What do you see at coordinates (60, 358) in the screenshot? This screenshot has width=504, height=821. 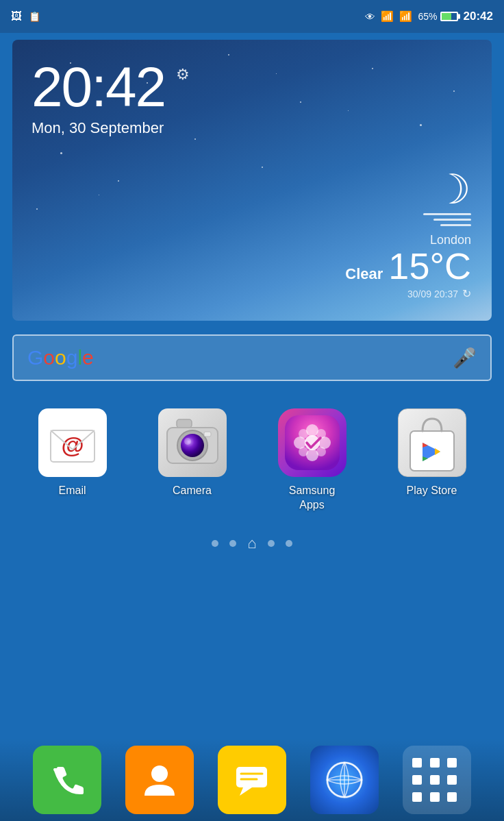 I see `google-logo: Google` at bounding box center [60, 358].